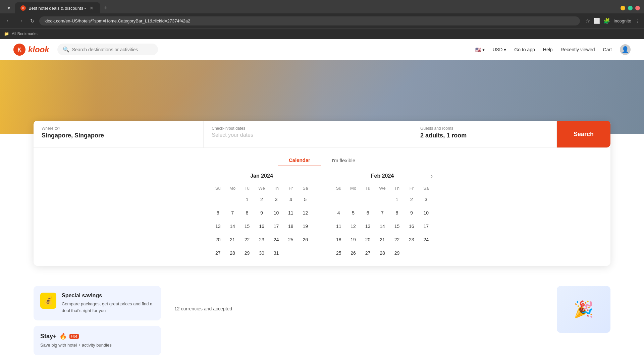 Image resolution: width=644 pixels, height=362 pixels. I want to click on language-selector: 🇺🇸 ▾, so click(480, 50).